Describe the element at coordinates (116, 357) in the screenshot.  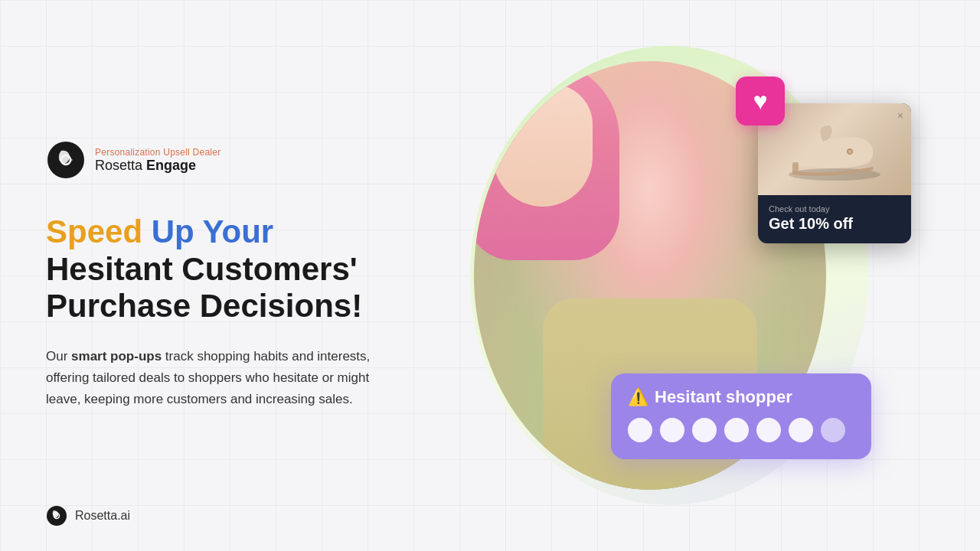
I see `description-bold: smart pop-ups` at that location.